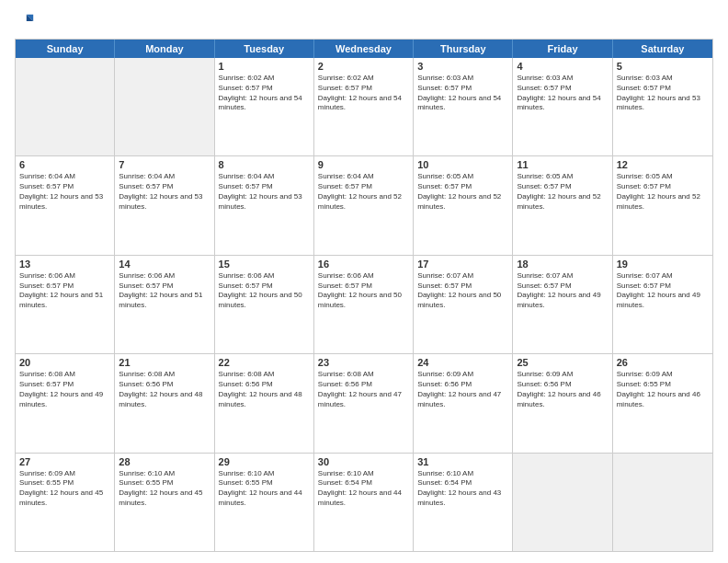  Describe the element at coordinates (563, 205) in the screenshot. I see `calendar-cell: 11Sunrise: 6:05 AM Sunset: 6:57 PM Dayli…` at that location.